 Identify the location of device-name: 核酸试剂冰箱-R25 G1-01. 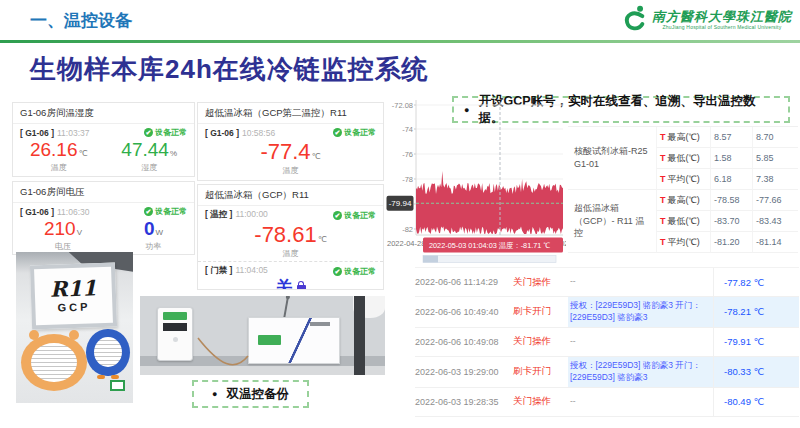
(612, 158).